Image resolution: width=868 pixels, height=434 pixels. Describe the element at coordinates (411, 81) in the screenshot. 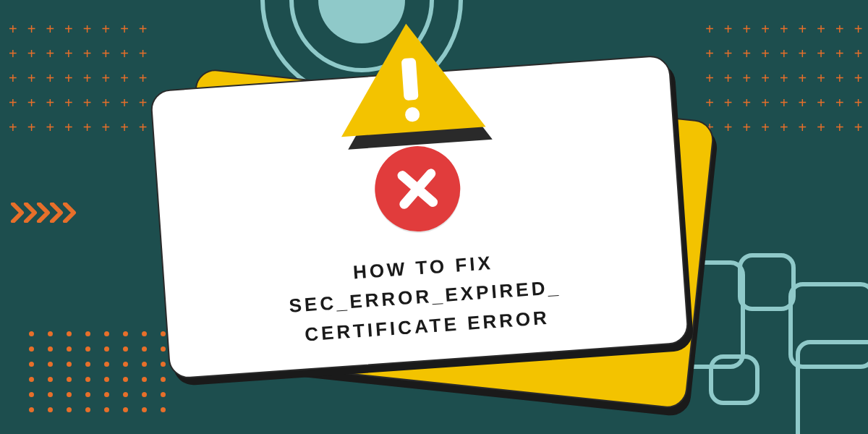

I see `warning-triangle-icon` at that location.